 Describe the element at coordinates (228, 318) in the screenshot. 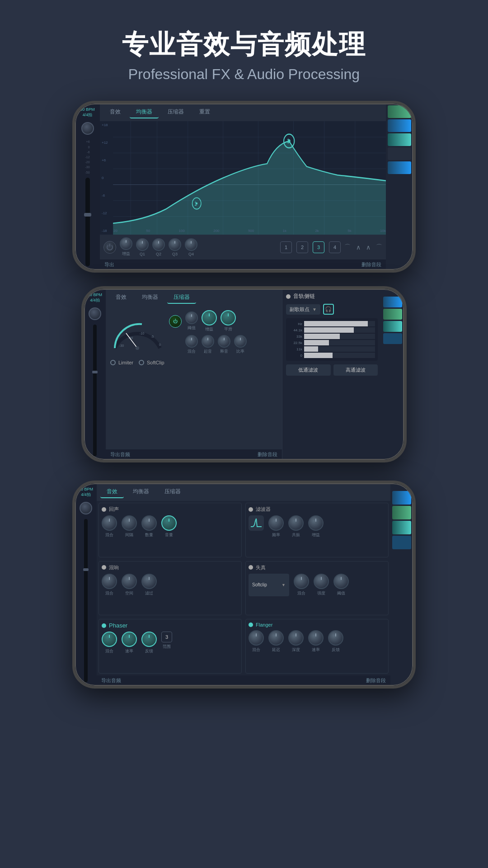

I see `smooth-knob` at that location.